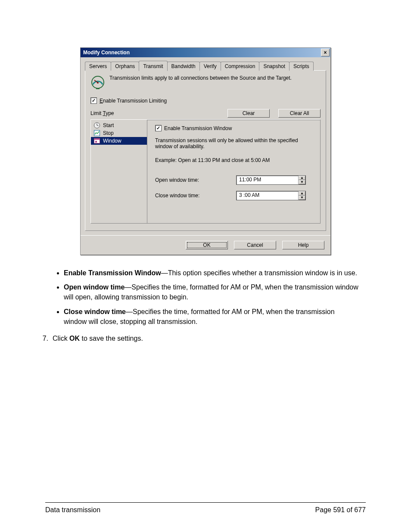 The height and width of the screenshot is (532, 411). What do you see at coordinates (202, 53) in the screenshot?
I see `window-title: Modify Connection` at bounding box center [202, 53].